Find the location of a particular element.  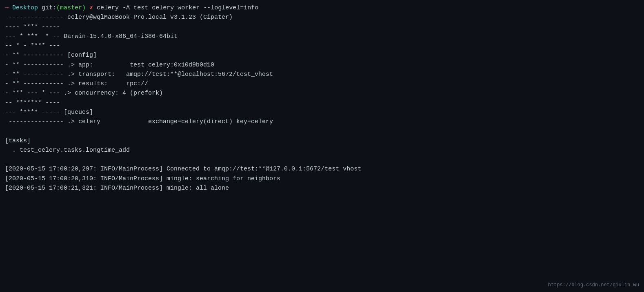

config-header: - ** ----------- [config] is located at coordinates (322, 55).